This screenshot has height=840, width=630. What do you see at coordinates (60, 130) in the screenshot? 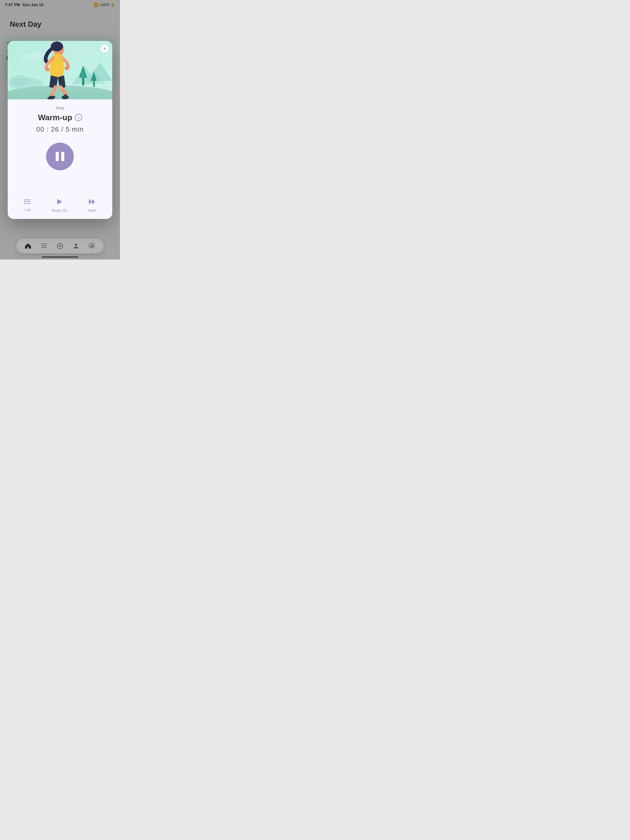
I see `workout-modal: × Now Warm-up i 00 : 26 / 5 min` at bounding box center [60, 130].